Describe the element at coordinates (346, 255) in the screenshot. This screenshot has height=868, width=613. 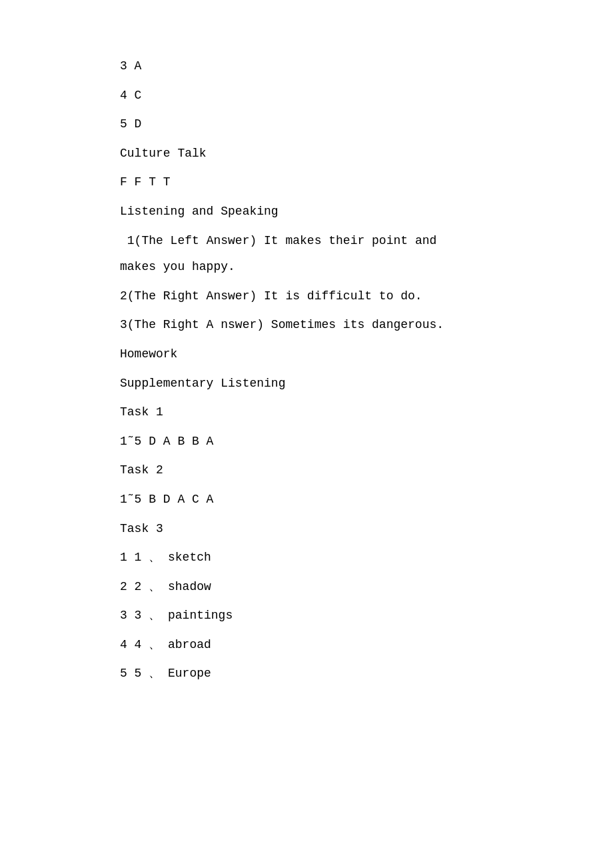
I see `line-1-left: 1(The Left Answer) It makes their point …` at that location.